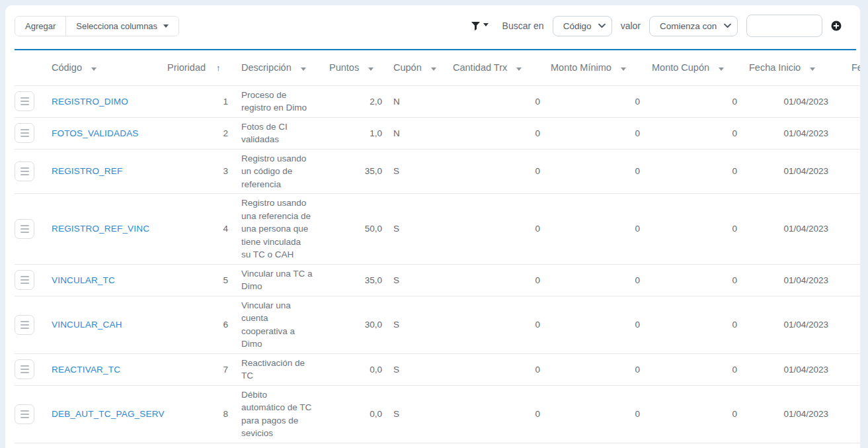  What do you see at coordinates (701, 445) in the screenshot?
I see `monto-cupon-cell: 500.000` at bounding box center [701, 445].